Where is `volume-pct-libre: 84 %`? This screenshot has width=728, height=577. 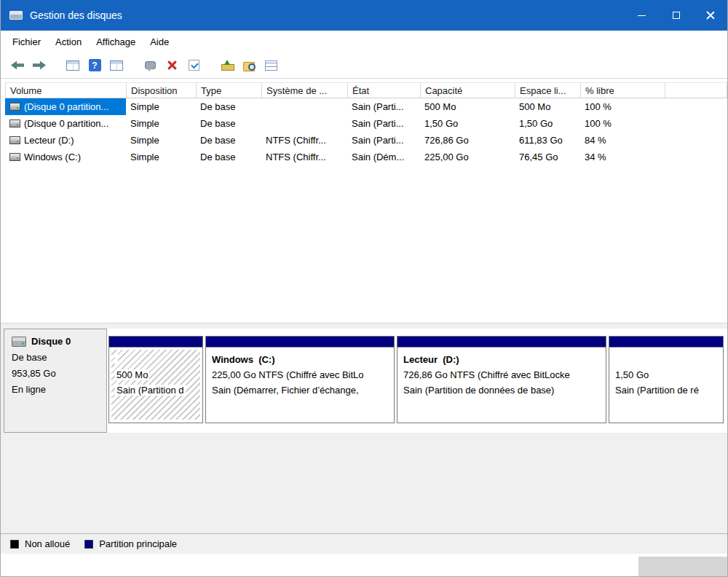
volume-pct-libre: 84 % is located at coordinates (622, 140).